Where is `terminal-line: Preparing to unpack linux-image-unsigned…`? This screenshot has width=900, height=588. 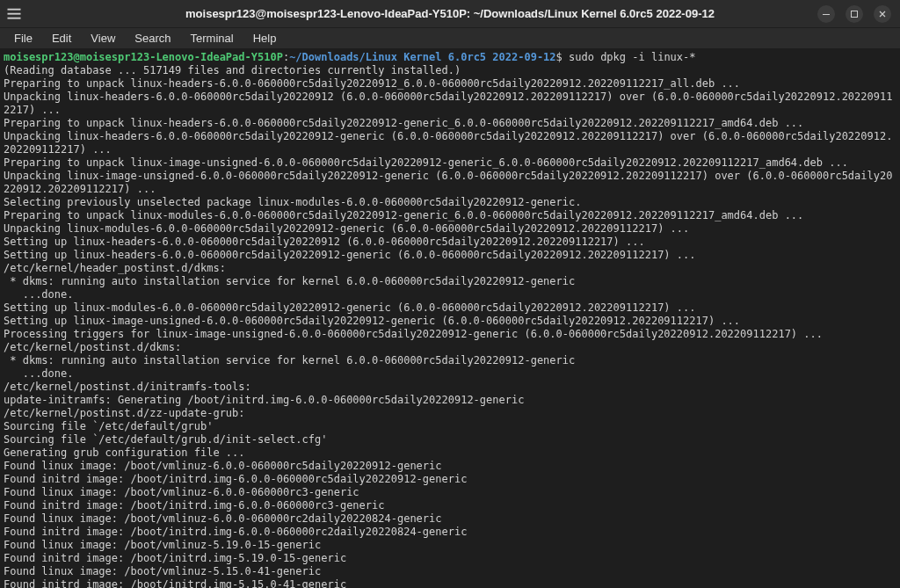
terminal-line: Preparing to unpack linux-image-unsigned… is located at coordinates (450, 163).